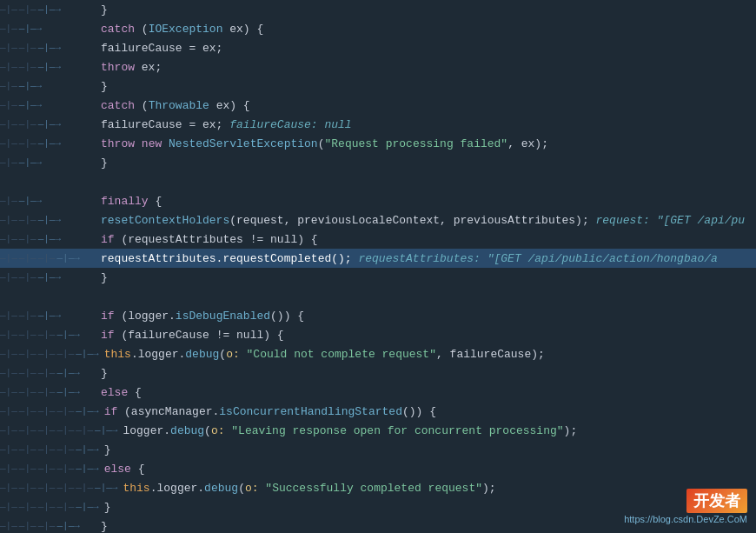  I want to click on token-kw: if, so click(111, 412).